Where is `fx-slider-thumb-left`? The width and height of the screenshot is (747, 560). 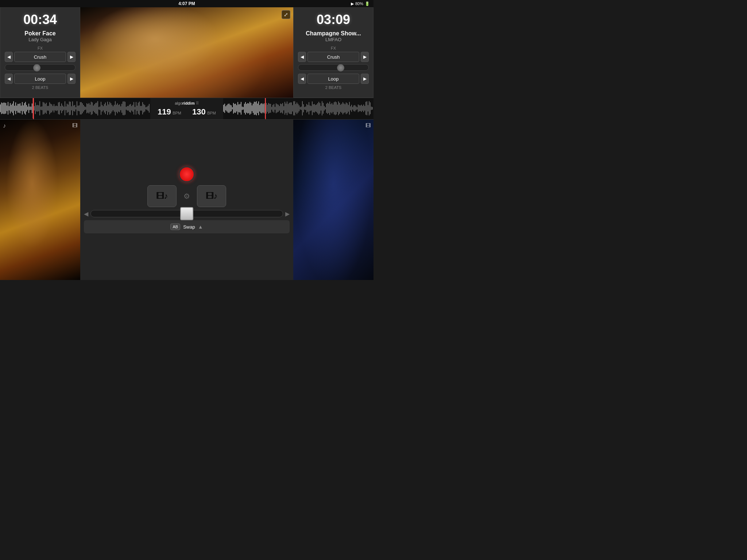 fx-slider-thumb-left is located at coordinates (37, 68).